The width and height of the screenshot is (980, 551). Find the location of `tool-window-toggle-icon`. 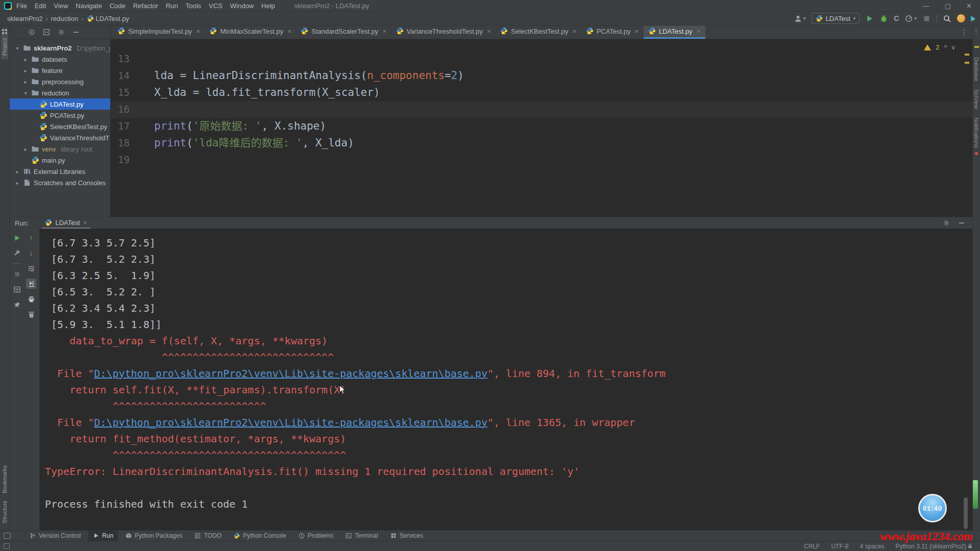

tool-window-toggle-icon is located at coordinates (7, 546).